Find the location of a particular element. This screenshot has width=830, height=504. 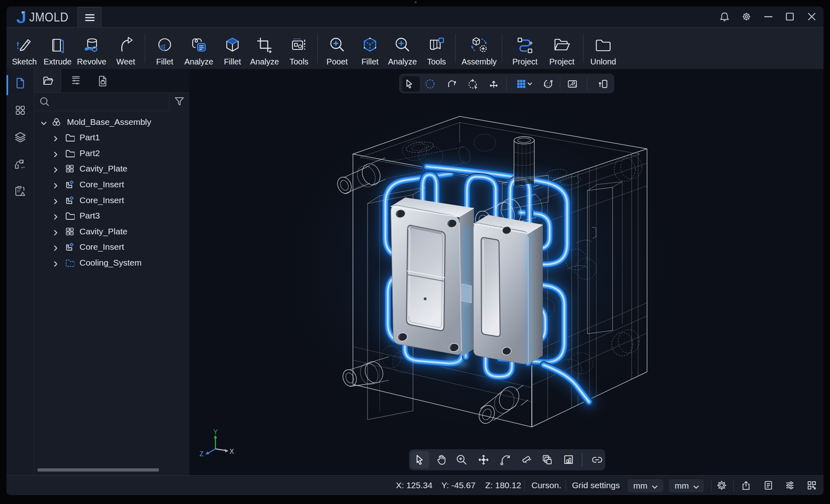

svg-text: Y is located at coordinates (216, 432).